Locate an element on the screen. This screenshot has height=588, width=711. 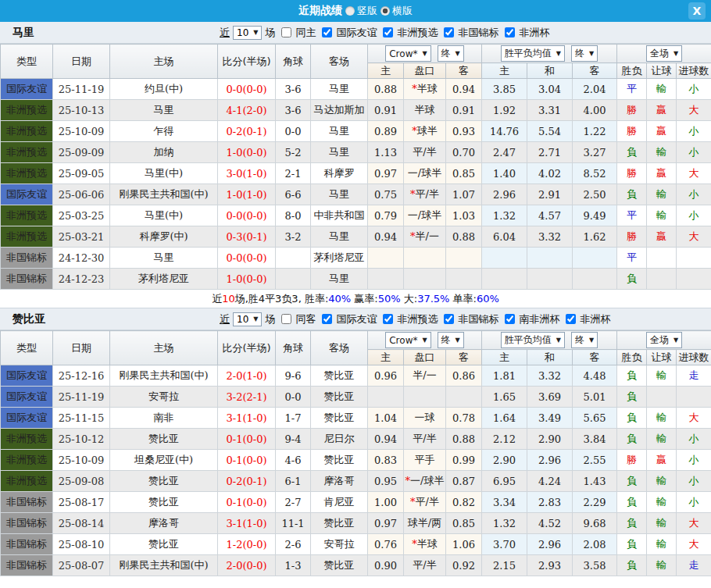
window-title: 近期战绩 is located at coordinates (320, 11).